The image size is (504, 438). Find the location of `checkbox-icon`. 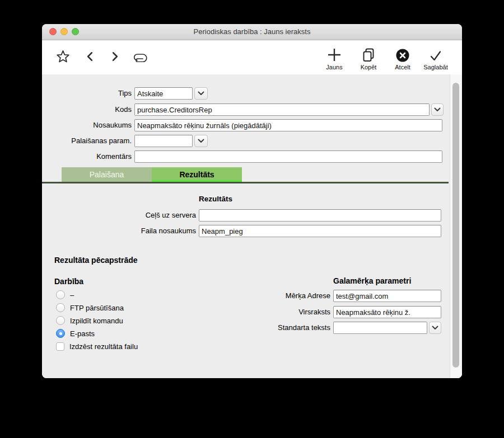

checkbox-icon is located at coordinates (60, 347).